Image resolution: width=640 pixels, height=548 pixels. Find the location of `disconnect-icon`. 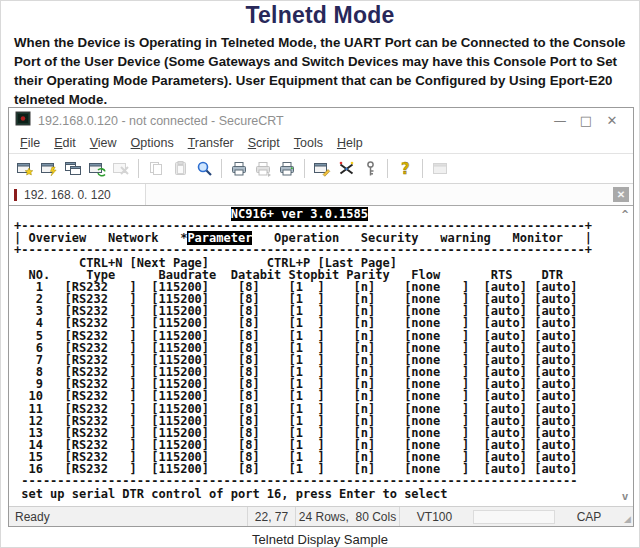

disconnect-icon is located at coordinates (121, 168).